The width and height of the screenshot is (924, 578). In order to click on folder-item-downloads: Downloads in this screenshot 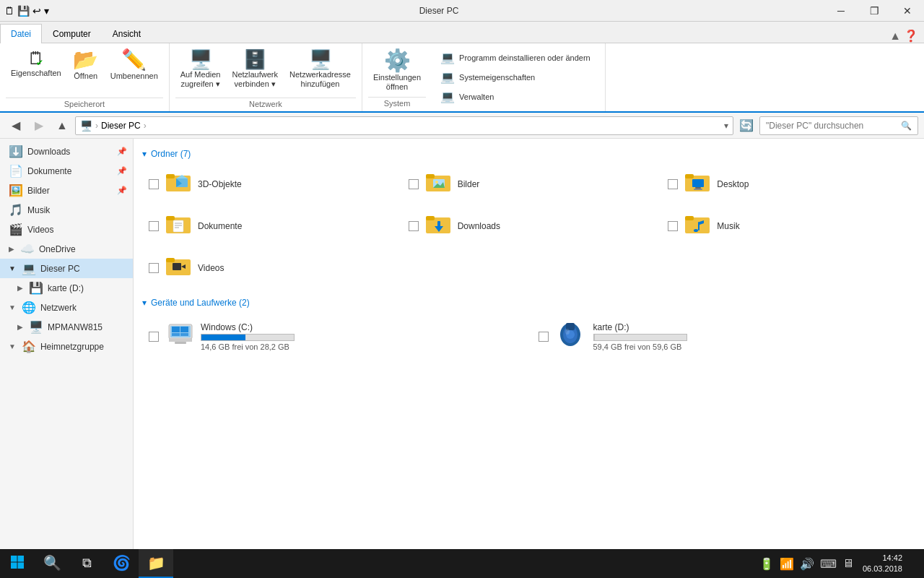, I will do `click(529, 226)`.